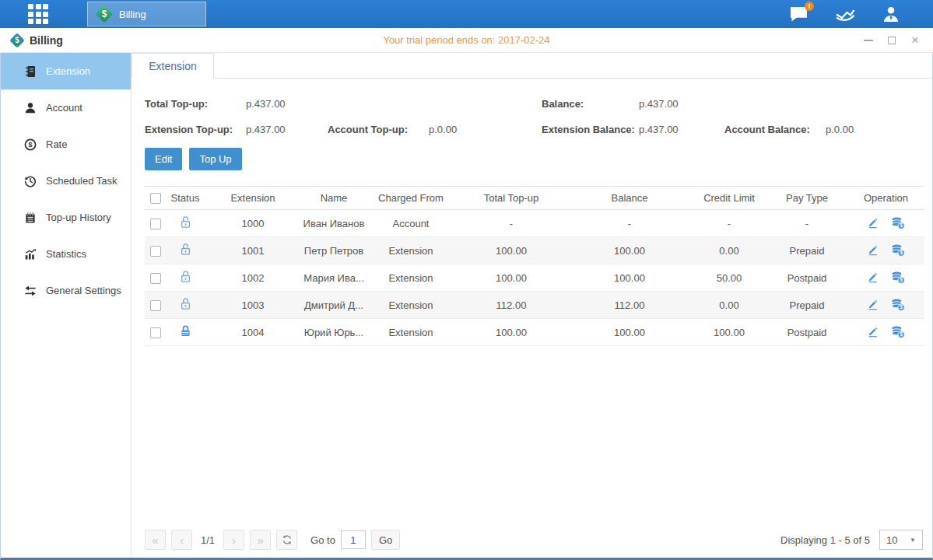  I want to click on table-header-row: Status Extension Name Charged From Total…, so click(535, 198).